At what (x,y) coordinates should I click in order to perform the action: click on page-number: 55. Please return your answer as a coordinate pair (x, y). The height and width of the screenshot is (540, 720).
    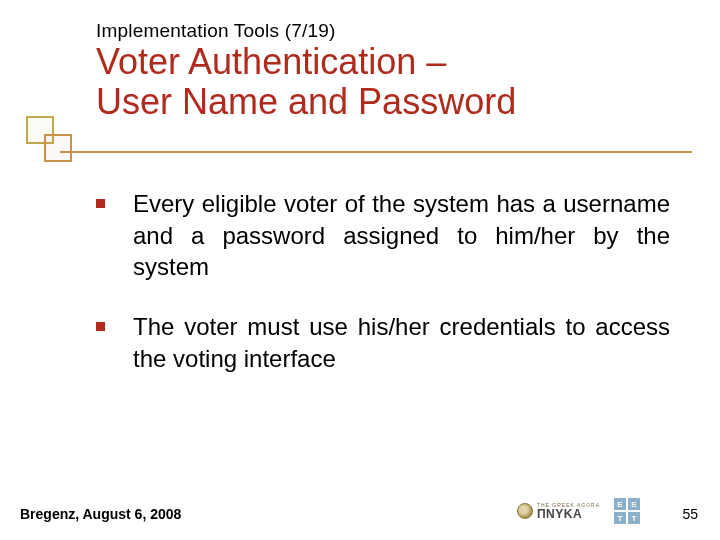
    Looking at the image, I should click on (690, 514).